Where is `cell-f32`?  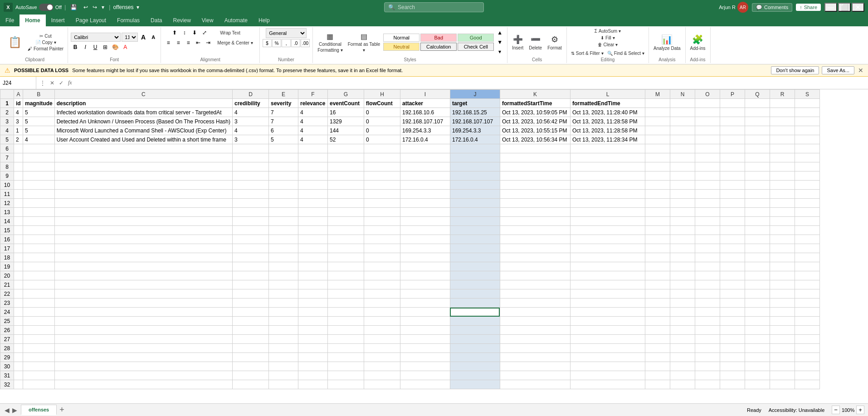 cell-f32 is located at coordinates (313, 385).